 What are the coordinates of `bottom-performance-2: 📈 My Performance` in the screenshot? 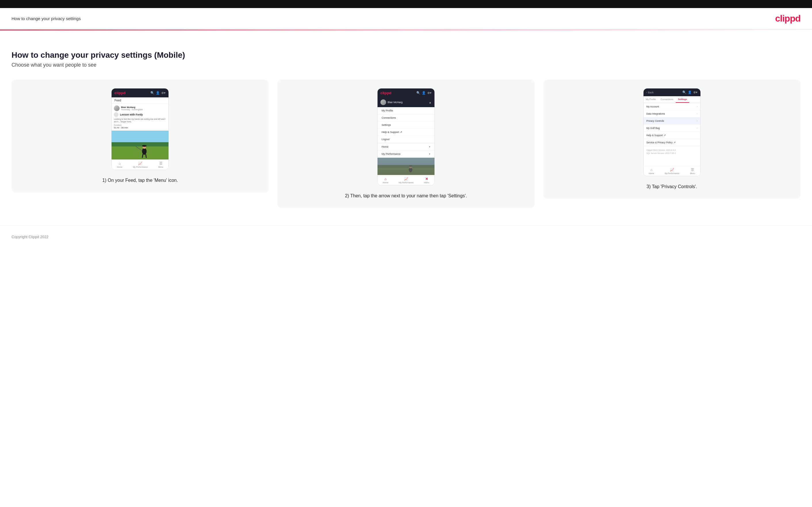 It's located at (406, 180).